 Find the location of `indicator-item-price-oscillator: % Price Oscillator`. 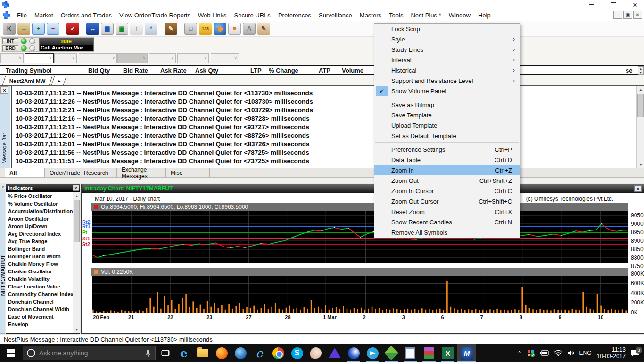

indicator-item-price-oscillator: % Price Oscillator is located at coordinates (40, 196).